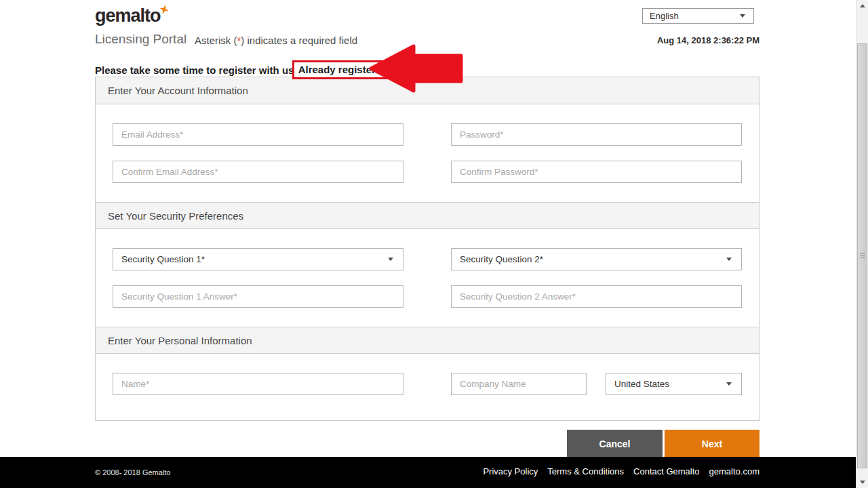  What do you see at coordinates (141, 39) in the screenshot?
I see `portal-title: Licensing Portal` at bounding box center [141, 39].